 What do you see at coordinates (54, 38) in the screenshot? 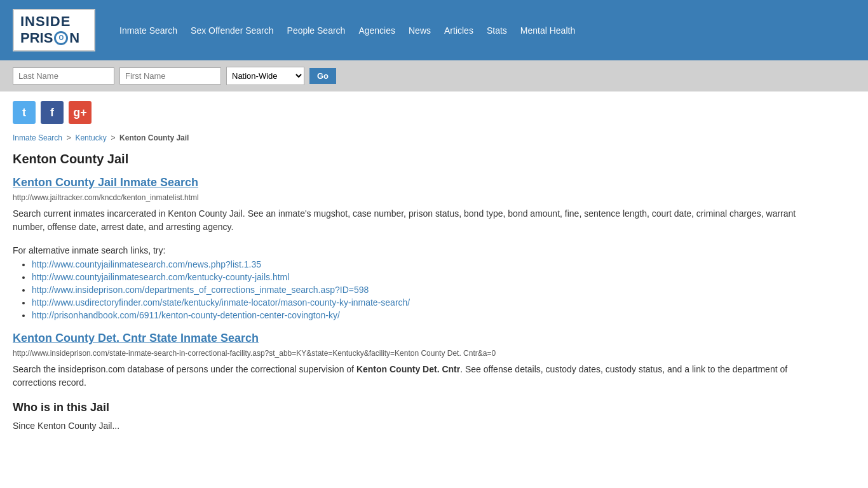
I see `logo-line2: PRISON` at bounding box center [54, 38].